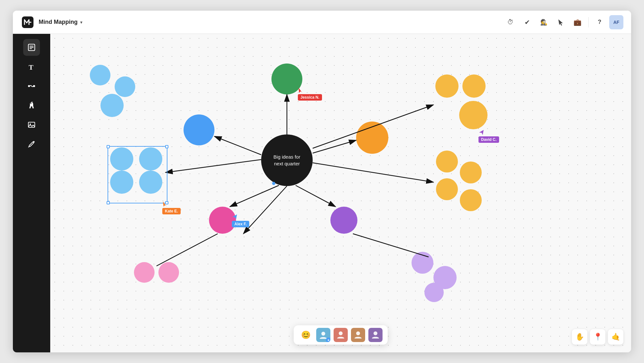 The image size is (644, 363). What do you see at coordinates (598, 337) in the screenshot?
I see `pin-tool-button: 📍` at bounding box center [598, 337].